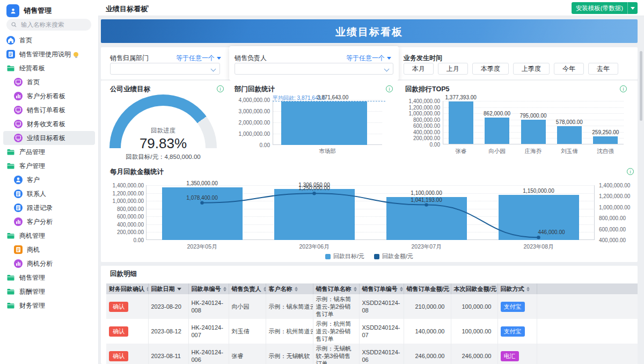 Image resolution: width=644 pixels, height=364 pixels. What do you see at coordinates (421, 101) in the screenshot?
I see `y-tick: 1,400,000.00` at bounding box center [421, 101].